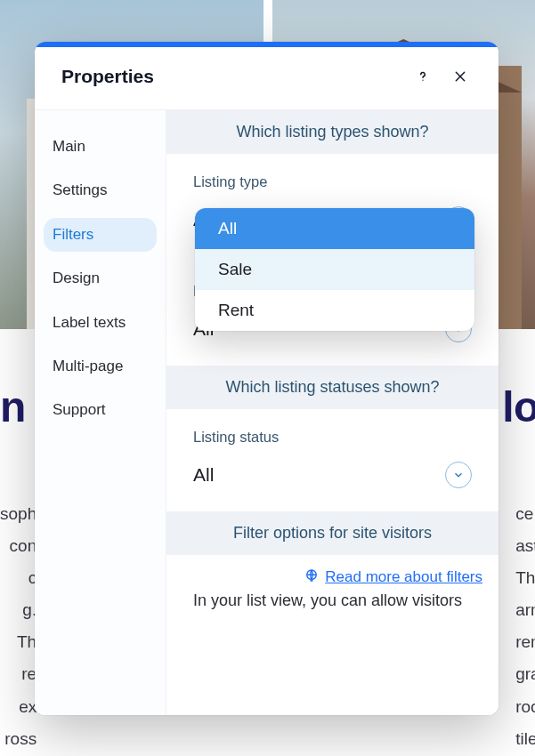  Describe the element at coordinates (100, 235) in the screenshot. I see `sidebar-item-filters: Filters` at that location.